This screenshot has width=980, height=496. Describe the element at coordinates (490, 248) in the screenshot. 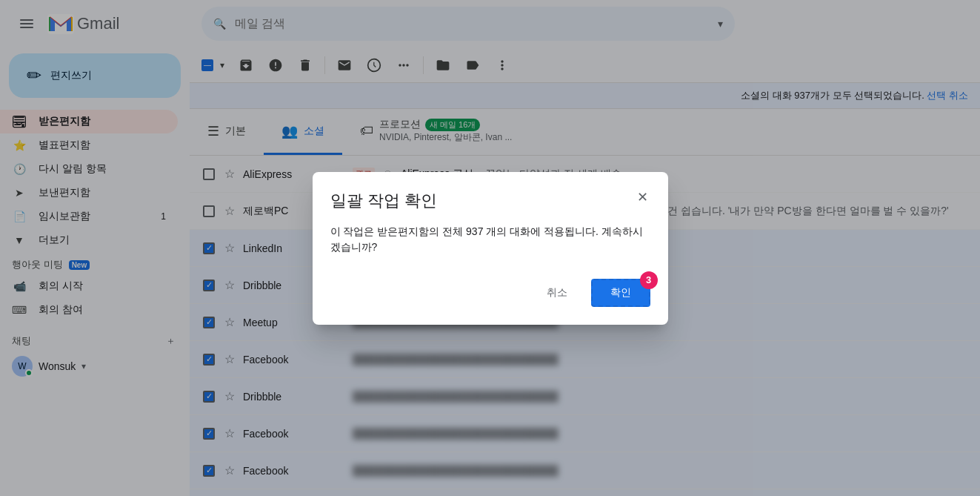

I see `bulk-action-modal: 일괄 작업 확인 ✕ 이 작업은 받은편지함의 전체 937 개의 대화에 적용…` at that location.